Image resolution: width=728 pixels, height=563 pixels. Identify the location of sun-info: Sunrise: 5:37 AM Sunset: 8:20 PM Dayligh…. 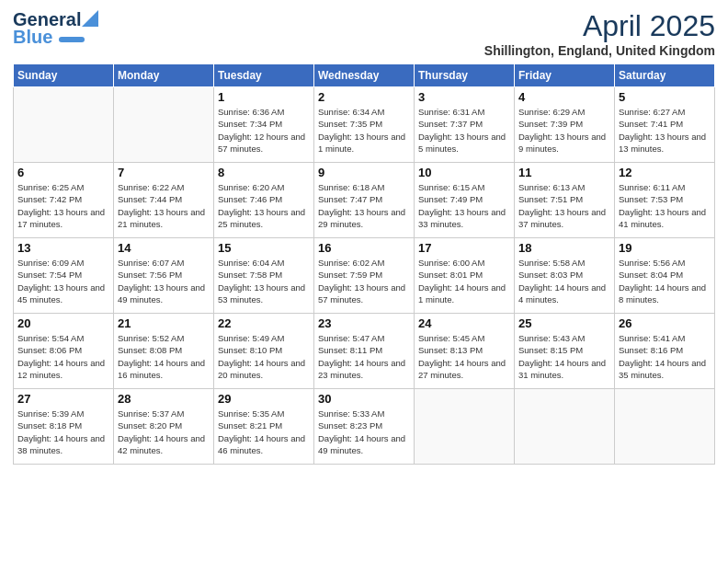
(164, 432).